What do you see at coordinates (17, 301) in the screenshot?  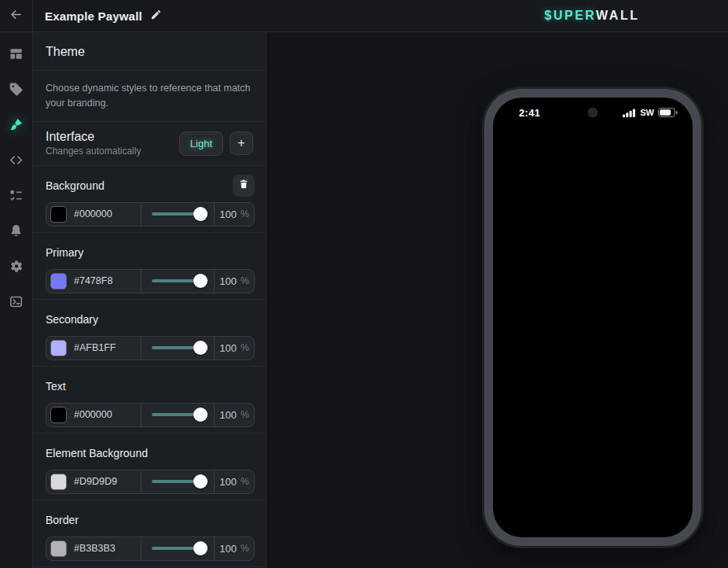 I see `icon-sidebar` at bounding box center [17, 301].